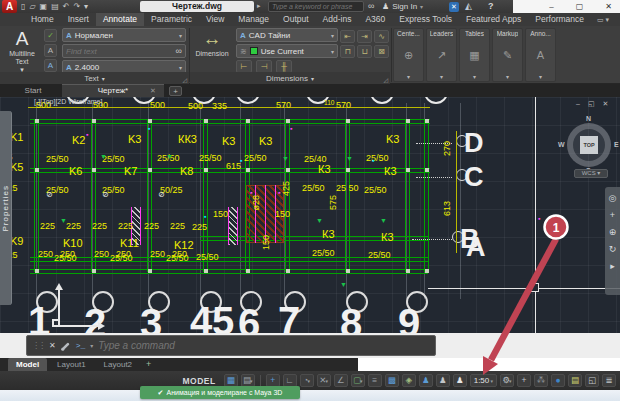 The height and width of the screenshot is (401, 620). What do you see at coordinates (371, 6) in the screenshot?
I see `search-binoculars-icon: ∞` at bounding box center [371, 6].